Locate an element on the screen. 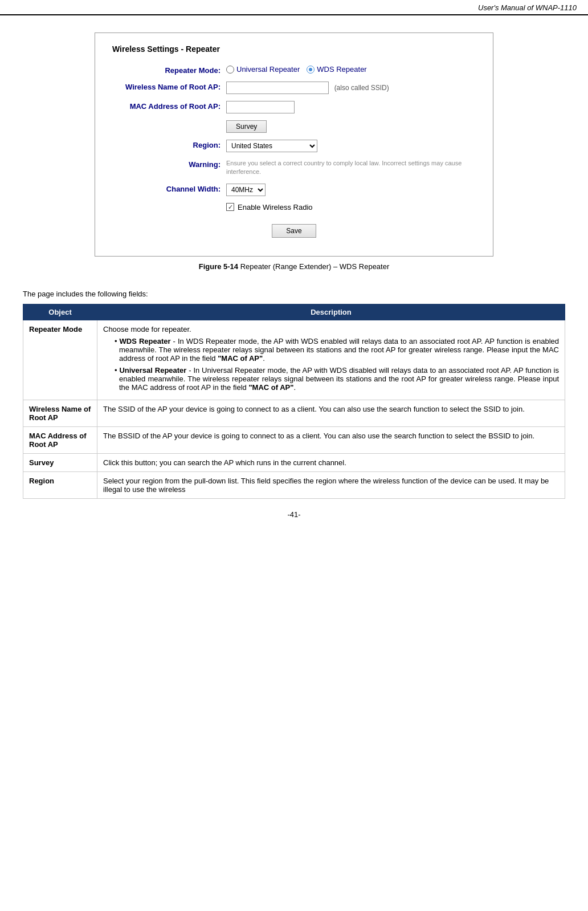 The image size is (588, 911). mac-input is located at coordinates (260, 107).